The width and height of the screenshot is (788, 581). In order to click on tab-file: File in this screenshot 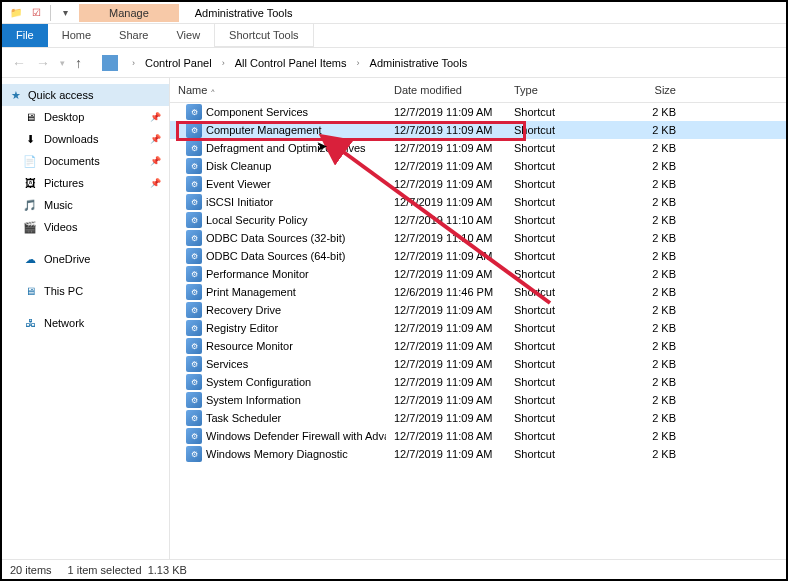, I will do `click(25, 36)`.